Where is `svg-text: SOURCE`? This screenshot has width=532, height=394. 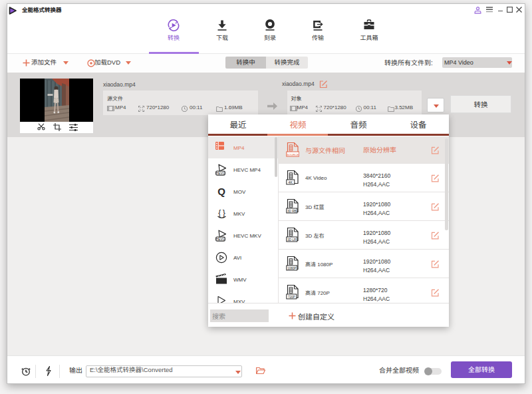 svg-text: SOURCE is located at coordinates (293, 154).